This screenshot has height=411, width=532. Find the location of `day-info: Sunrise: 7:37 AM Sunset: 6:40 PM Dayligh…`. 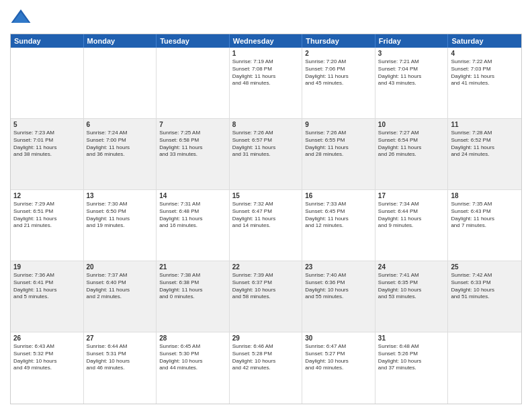

day-info: Sunrise: 7:37 AM Sunset: 6:40 PM Dayligh… is located at coordinates (120, 286).